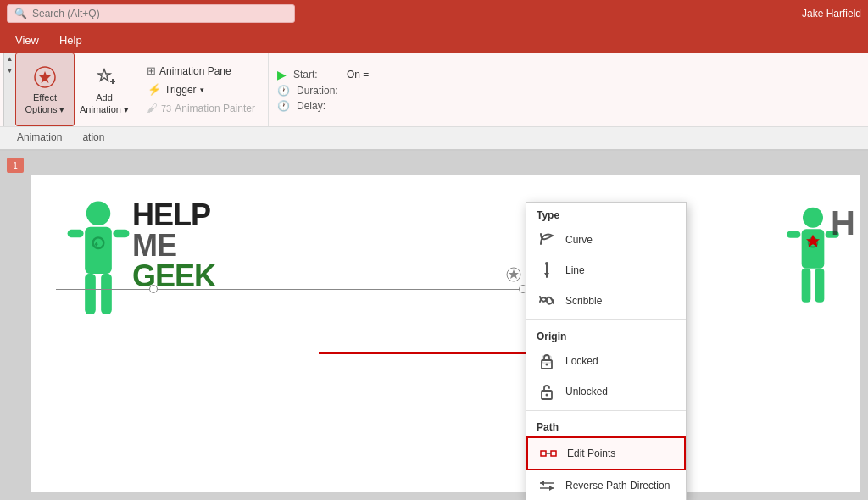 This screenshot has width=868, height=500. What do you see at coordinates (20, 14) in the screenshot?
I see `search-icon: 🔍` at bounding box center [20, 14].